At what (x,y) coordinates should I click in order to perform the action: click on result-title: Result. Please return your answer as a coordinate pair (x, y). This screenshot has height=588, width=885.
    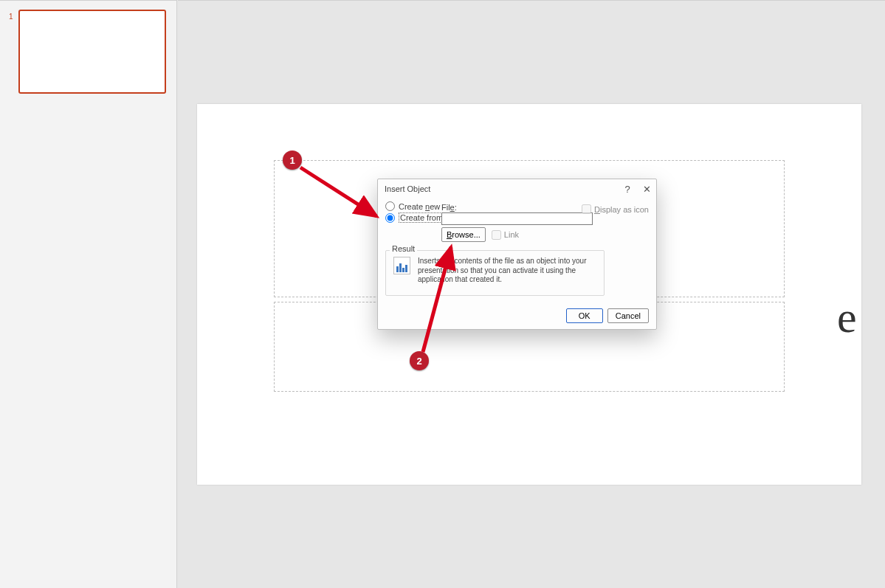
    Looking at the image, I should click on (403, 249).